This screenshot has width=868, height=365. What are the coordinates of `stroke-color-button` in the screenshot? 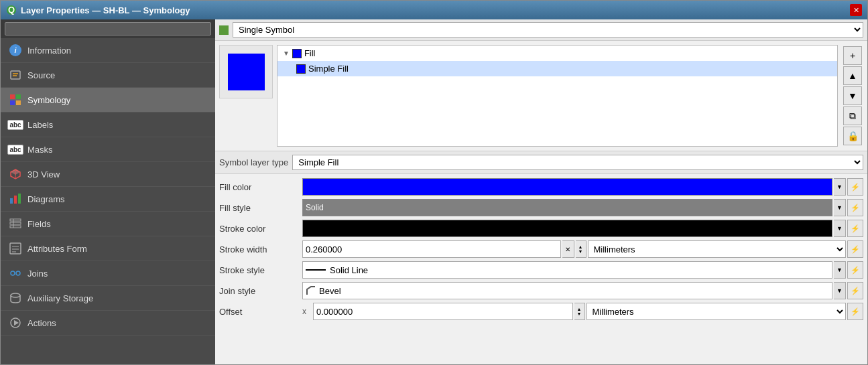 It's located at (567, 228).